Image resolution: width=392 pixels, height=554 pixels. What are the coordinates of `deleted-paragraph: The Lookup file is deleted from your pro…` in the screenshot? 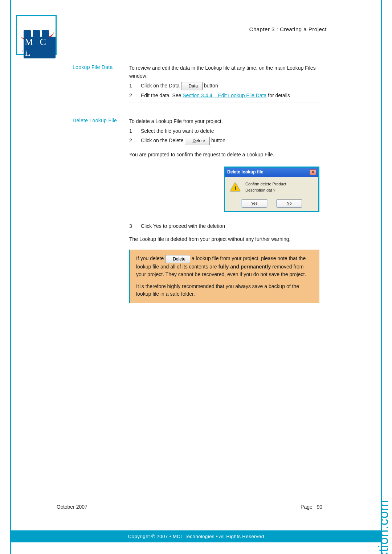 It's located at (224, 239).